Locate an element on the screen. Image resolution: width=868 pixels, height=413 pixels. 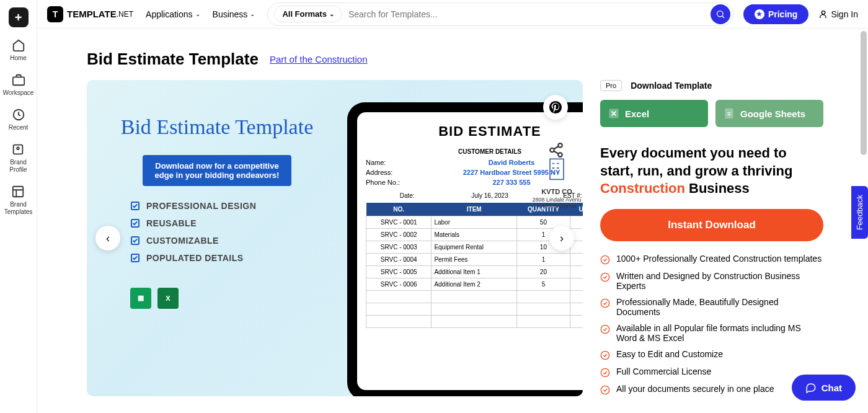
benefit-item: All your documents securely in one place is located at coordinates (712, 389).